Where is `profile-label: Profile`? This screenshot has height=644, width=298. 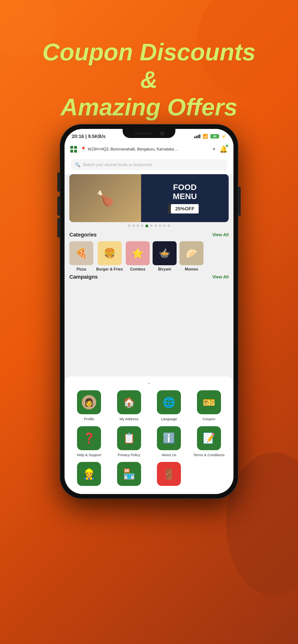
profile-label: Profile is located at coordinates (89, 419).